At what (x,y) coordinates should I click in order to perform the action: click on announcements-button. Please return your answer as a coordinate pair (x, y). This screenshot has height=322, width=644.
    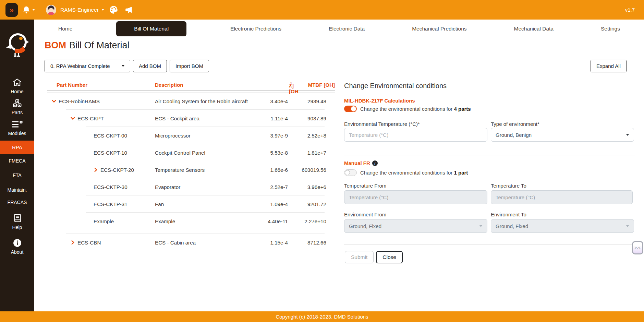
    Looking at the image, I should click on (129, 10).